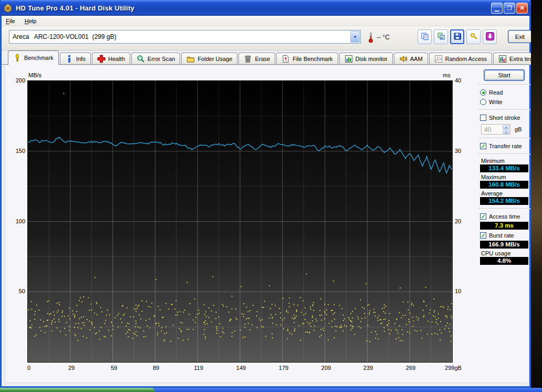  I want to click on drive-selector: Areca ARC-1200-VOL001 (299 gB) ▼, so click(185, 37).